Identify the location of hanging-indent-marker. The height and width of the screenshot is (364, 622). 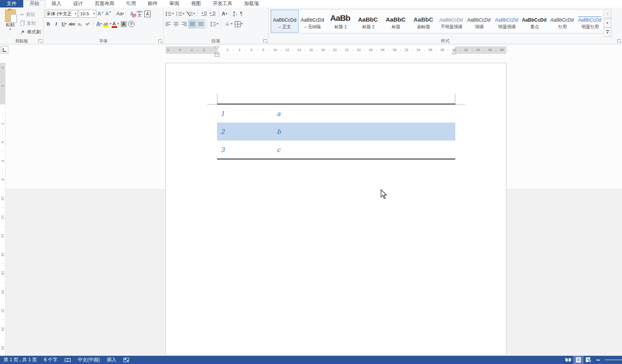
(217, 54).